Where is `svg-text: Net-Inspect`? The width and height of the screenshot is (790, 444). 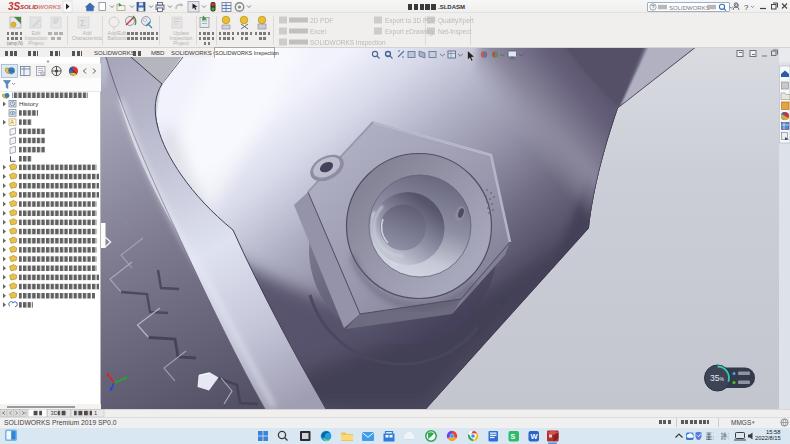
svg-text: Net-Inspect is located at coordinates (454, 32).